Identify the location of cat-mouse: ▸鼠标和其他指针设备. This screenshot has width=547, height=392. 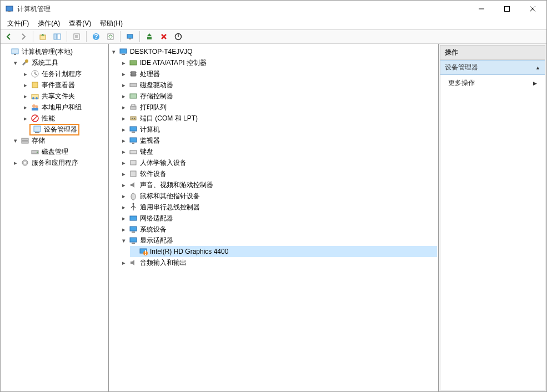
(279, 196).